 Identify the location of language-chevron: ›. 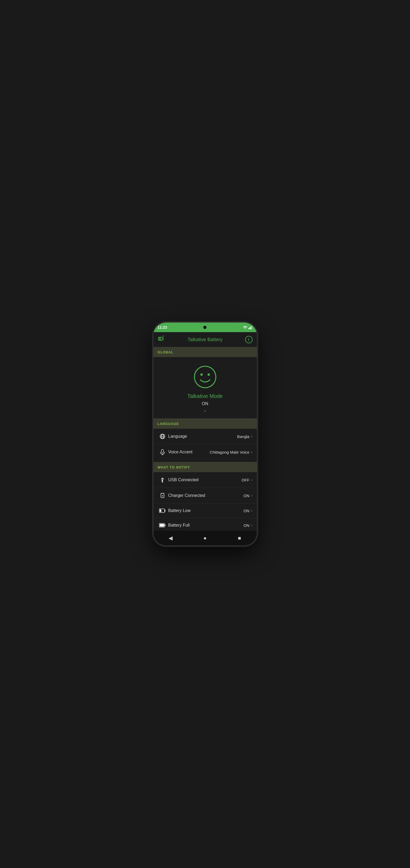
(252, 436).